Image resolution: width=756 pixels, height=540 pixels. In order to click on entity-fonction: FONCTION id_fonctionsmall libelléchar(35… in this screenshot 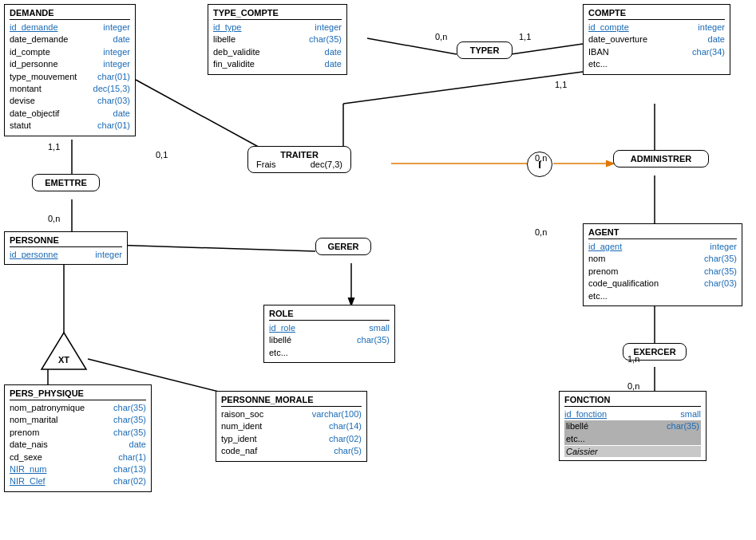, I will do `click(632, 426)`.